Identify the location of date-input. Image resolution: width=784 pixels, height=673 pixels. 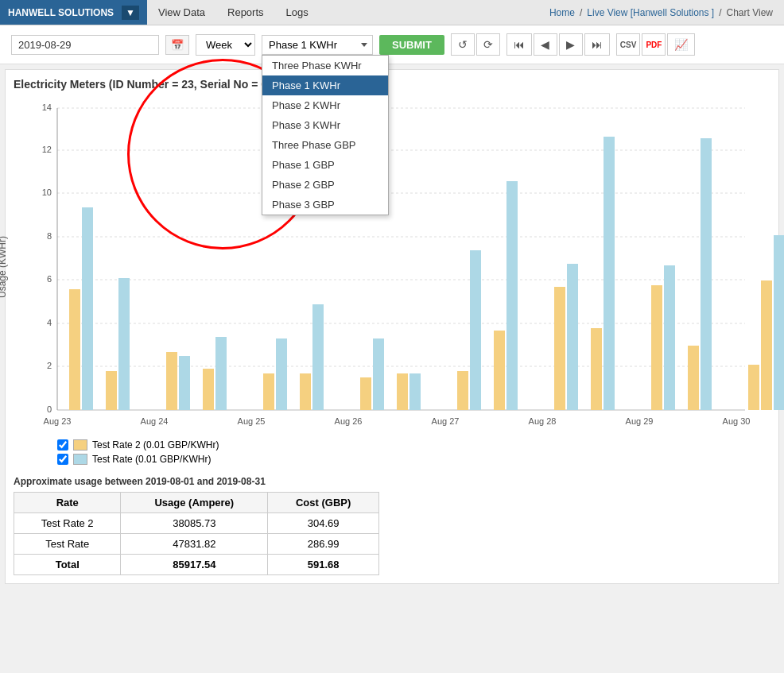
(85, 44).